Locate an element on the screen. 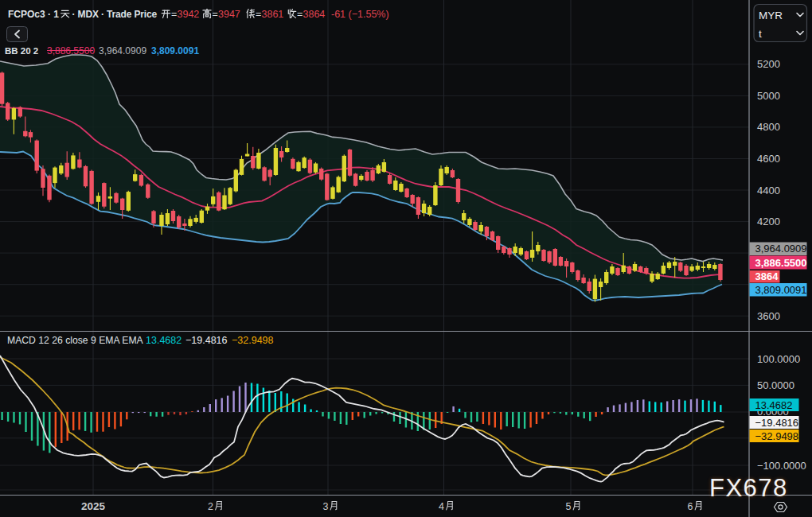 This screenshot has width=812, height=517. svg-text: 4400 is located at coordinates (769, 191).